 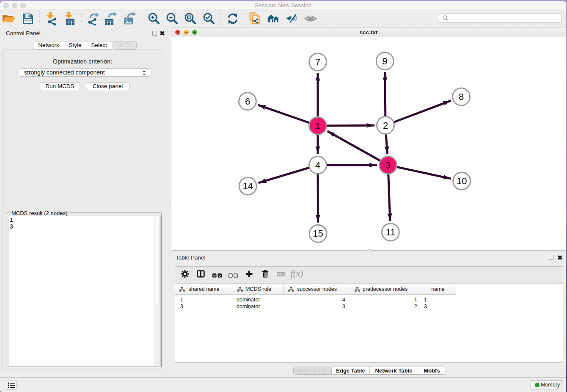 What do you see at coordinates (390, 232) in the screenshot?
I see `svg-text: 11` at bounding box center [390, 232].